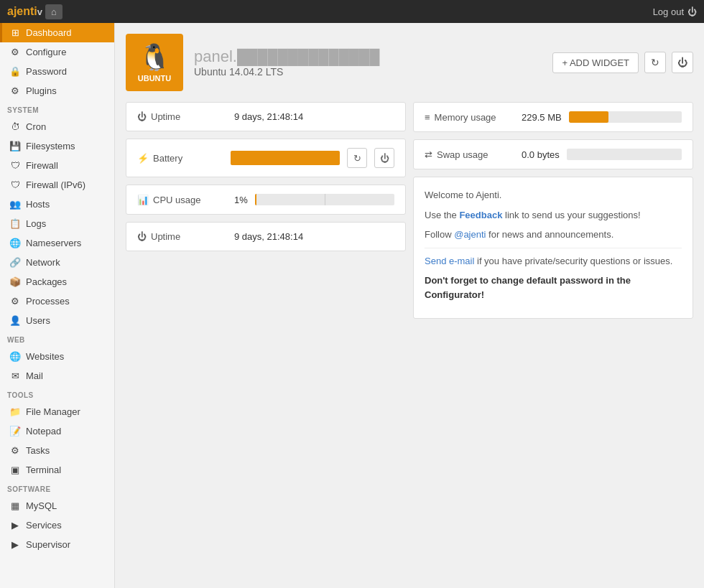 This screenshot has width=704, height=588. Describe the element at coordinates (15, 126) in the screenshot. I see `cron-icon: ⏱` at that location.